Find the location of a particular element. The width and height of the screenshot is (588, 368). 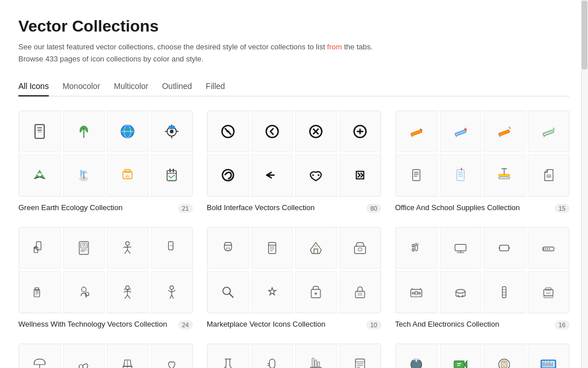

collection-count-wellness-tech: 24 is located at coordinates (185, 325).